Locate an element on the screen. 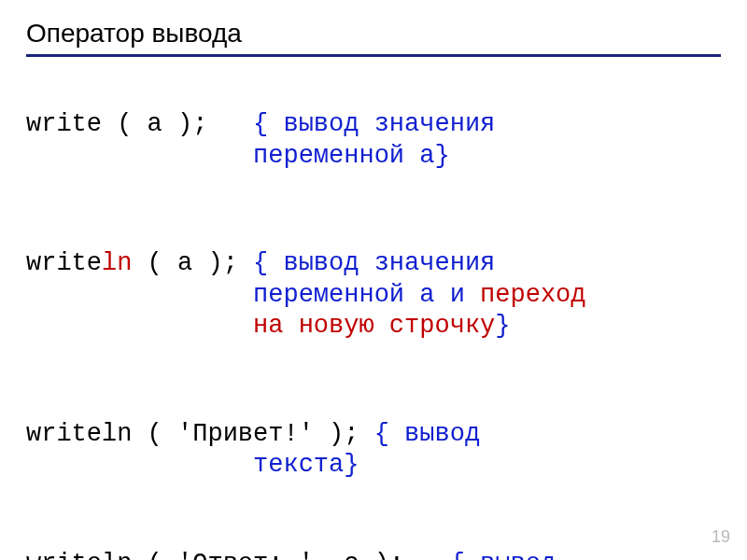  comment-text: переменной a is located at coordinates (344, 156).